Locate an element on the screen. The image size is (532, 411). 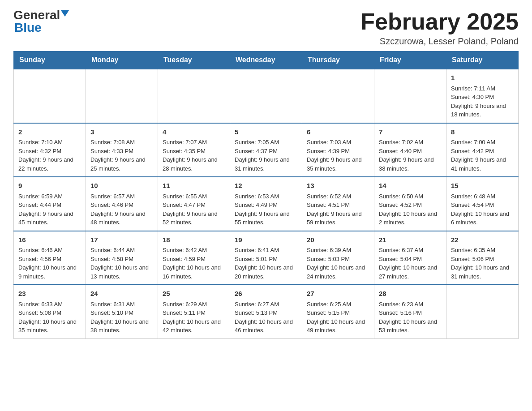
sunset-text: Sunset: 5:16 PM is located at coordinates (410, 313).